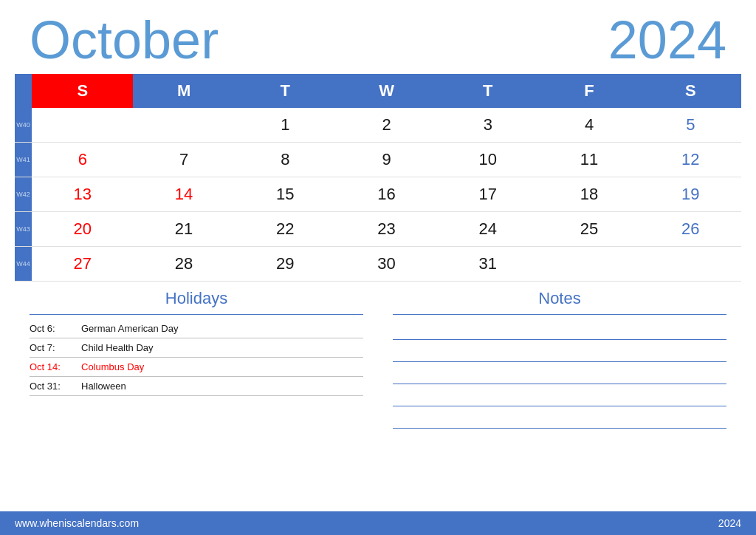  Describe the element at coordinates (560, 299) in the screenshot. I see `notes-title: Notes` at that location.